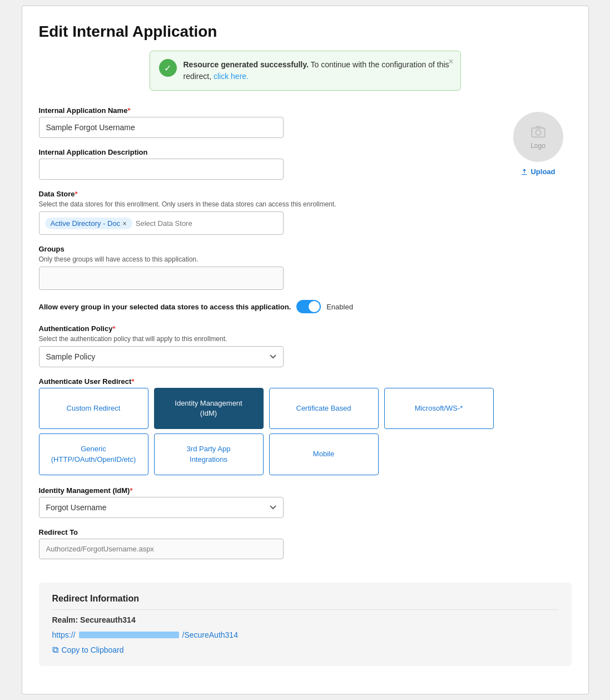 This screenshot has width=610, height=700. I want to click on url-row: https:// /SecureAuth314, so click(305, 638).